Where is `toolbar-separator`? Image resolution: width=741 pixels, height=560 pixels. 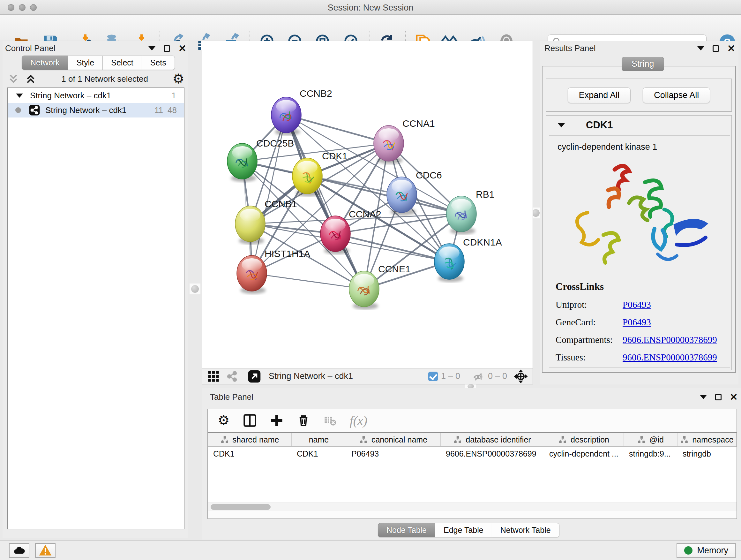
toolbar-separator is located at coordinates (468, 376).